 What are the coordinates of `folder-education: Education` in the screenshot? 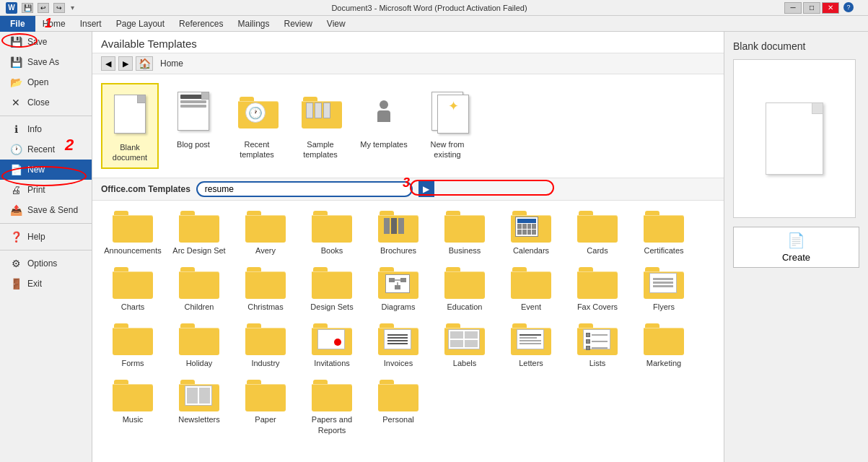 It's located at (465, 289).